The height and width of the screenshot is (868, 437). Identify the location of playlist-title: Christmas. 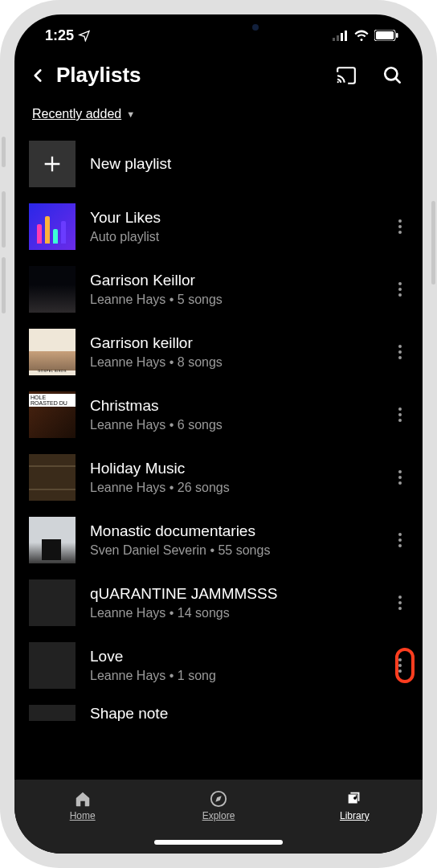
(232, 407).